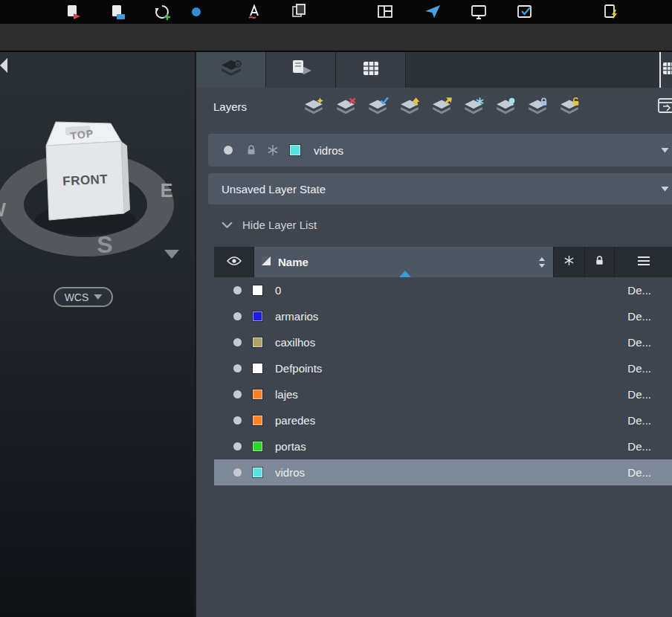 Image resolution: width=672 pixels, height=617 pixels. Describe the element at coordinates (433, 12) in the screenshot. I see `share-icon` at that location.